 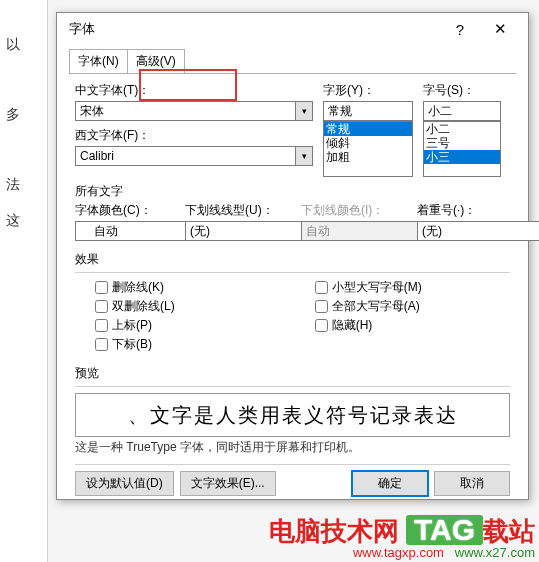 I want to click on chk-strikethrough: 删除线(K), so click(x=135, y=288).